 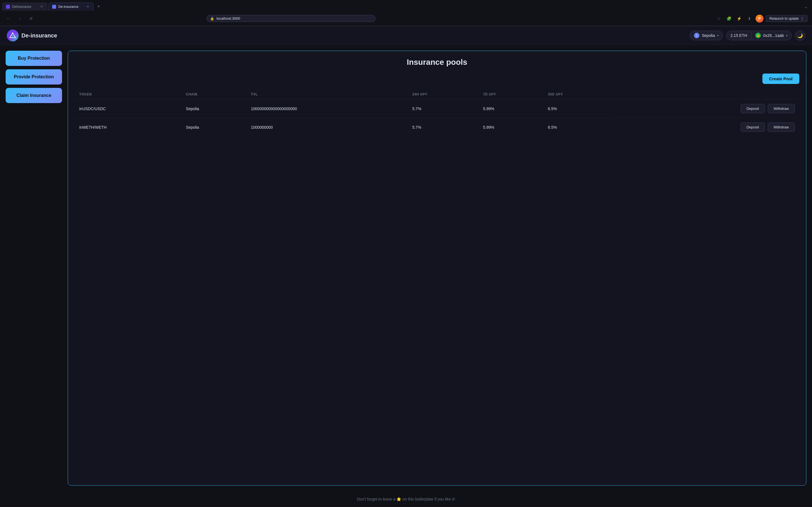 What do you see at coordinates (443, 109) in the screenshot?
I see `cell-apy24h-0: 5.7%` at bounding box center [443, 109].